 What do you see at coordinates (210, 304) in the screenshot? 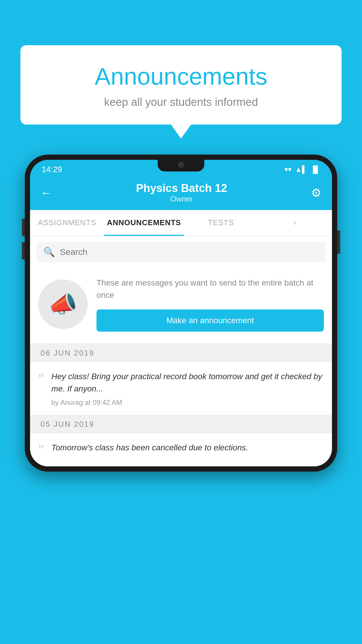
I see `prompt-right: These are messages you want to send to t…` at bounding box center [210, 304].